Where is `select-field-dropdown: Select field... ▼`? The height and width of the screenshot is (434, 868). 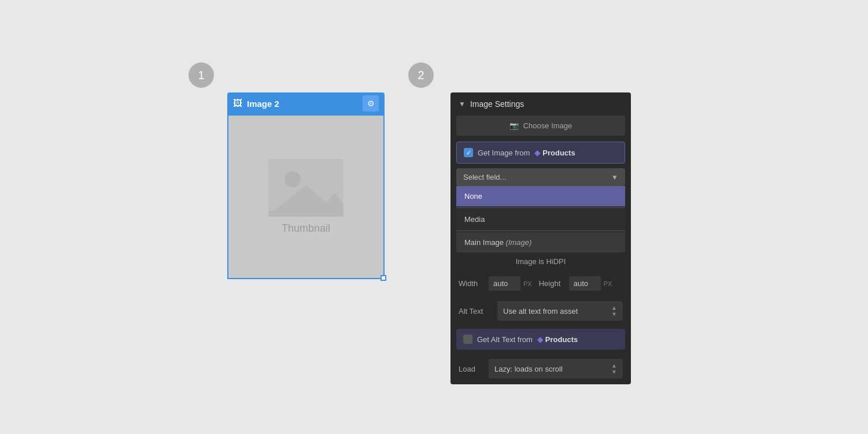
select-field-dropdown: Select field... ▼ is located at coordinates (541, 177).